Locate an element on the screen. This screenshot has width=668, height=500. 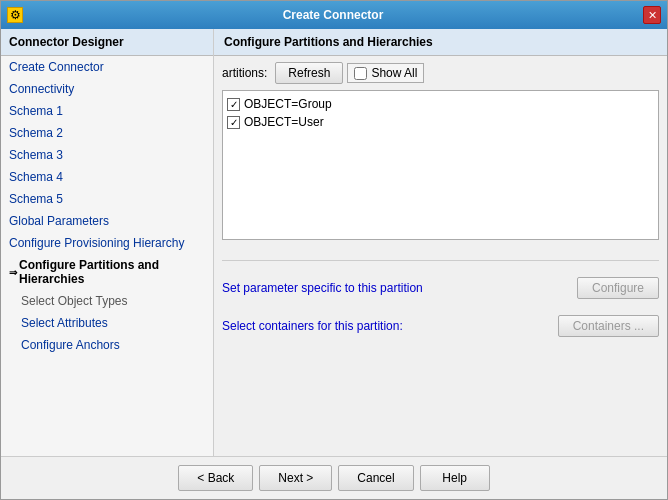
object-user-checkbox is located at coordinates (234, 122).